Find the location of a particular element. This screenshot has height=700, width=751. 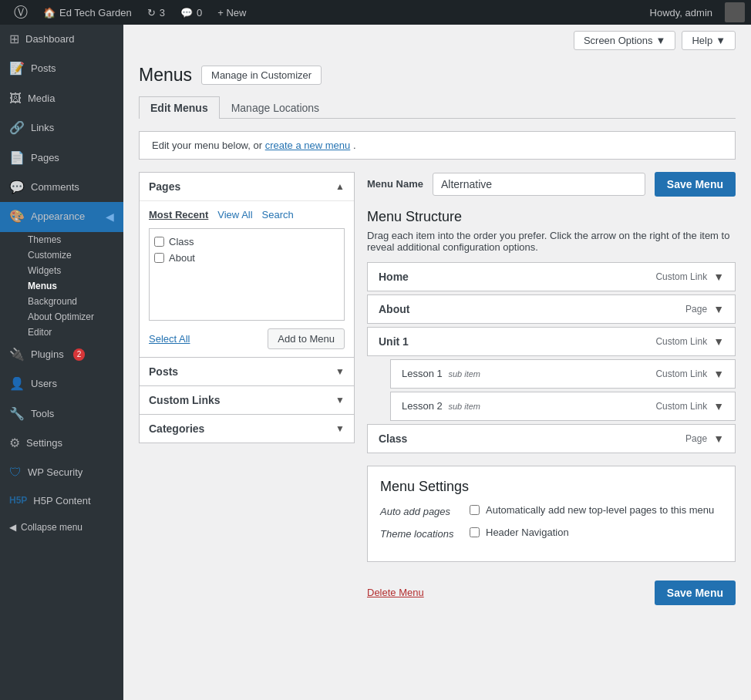

sidebar-label-settings: Settings is located at coordinates (45, 443).